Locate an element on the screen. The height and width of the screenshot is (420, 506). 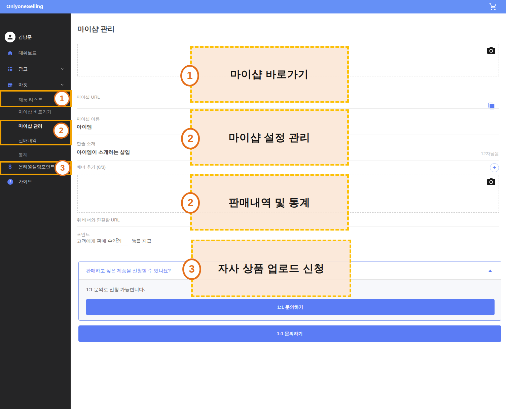
annotation-badge-2: 2 is located at coordinates (61, 131).